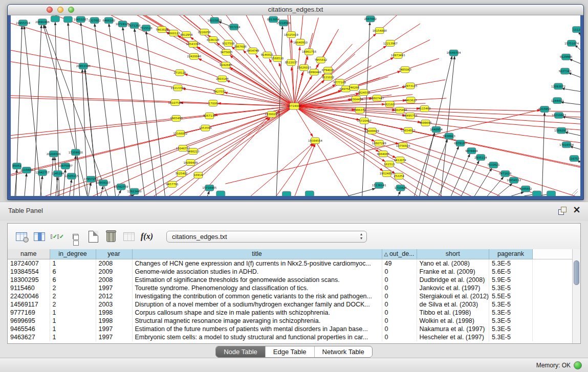 The height and width of the screenshot is (372, 588). What do you see at coordinates (576, 296) in the screenshot?
I see `table-scrollbar` at bounding box center [576, 296].